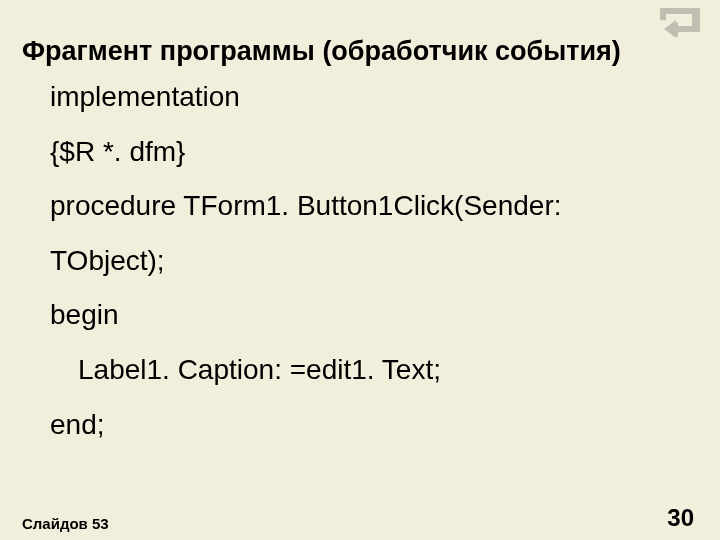 The width and height of the screenshot is (720, 540). I want to click on code-line: procedure TForm1. Button1Click(Sender:, so click(365, 206).